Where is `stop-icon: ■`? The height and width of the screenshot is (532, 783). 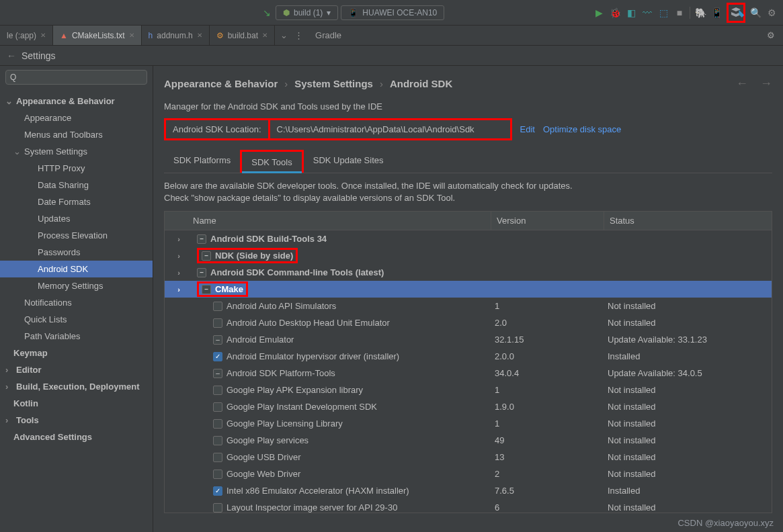 stop-icon: ■ is located at coordinates (679, 13).